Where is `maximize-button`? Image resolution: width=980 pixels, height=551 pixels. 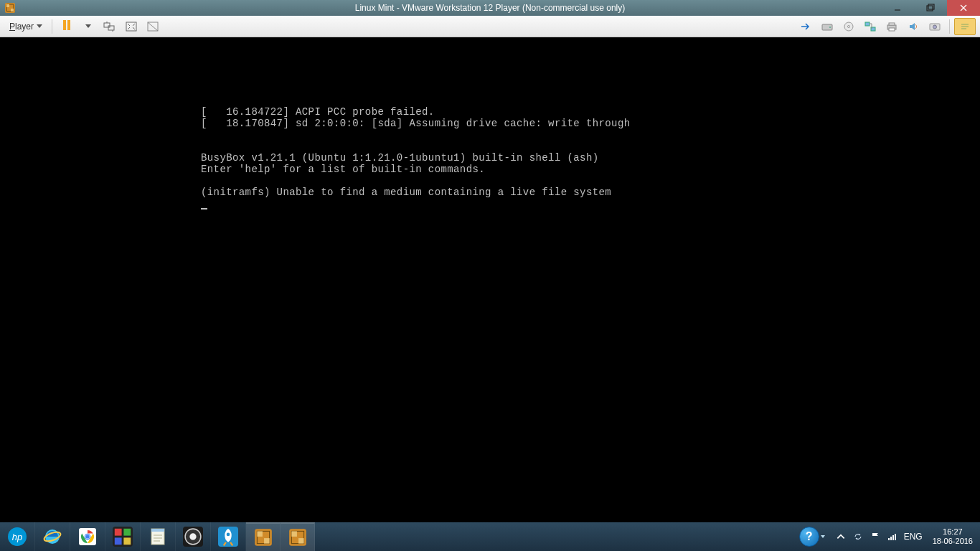
maximize-button is located at coordinates (930, 8).